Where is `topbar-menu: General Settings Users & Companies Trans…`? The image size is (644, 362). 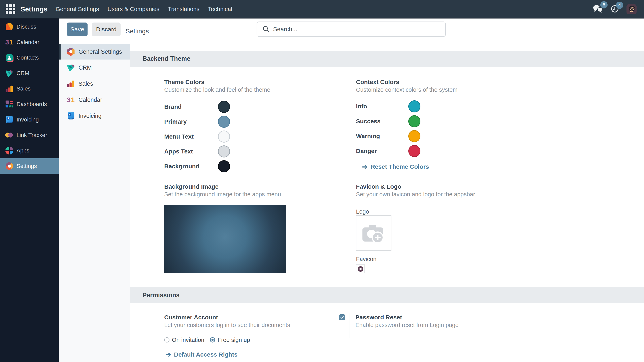
topbar-menu: General Settings Users & Companies Trans… is located at coordinates (144, 9).